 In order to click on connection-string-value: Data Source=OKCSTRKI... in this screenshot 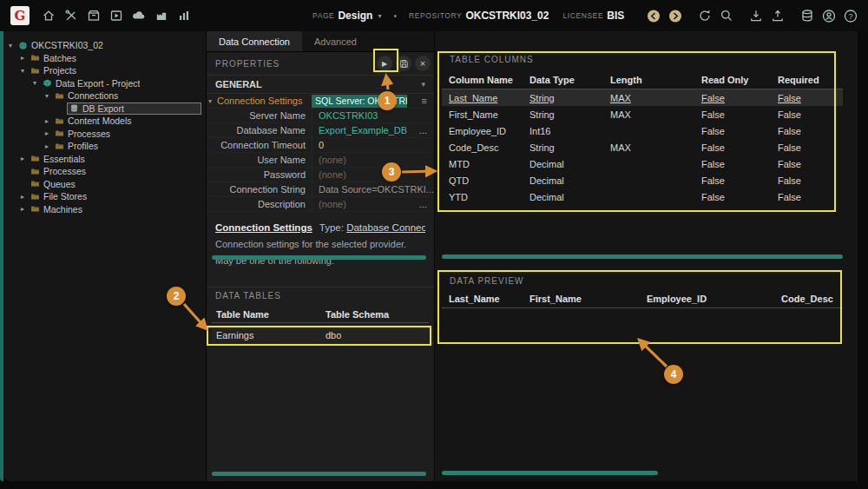, I will do `click(377, 189)`.